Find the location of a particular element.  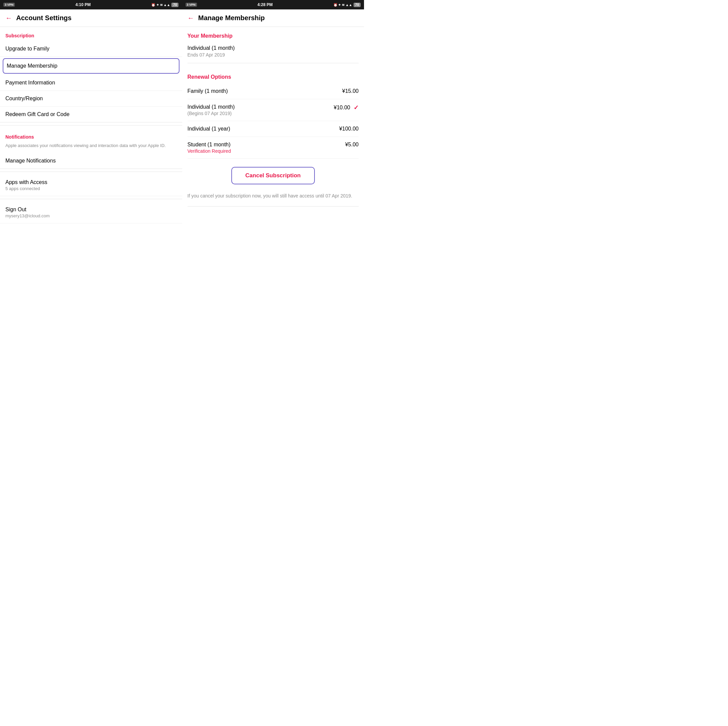

right-battery: 70 is located at coordinates (357, 5).